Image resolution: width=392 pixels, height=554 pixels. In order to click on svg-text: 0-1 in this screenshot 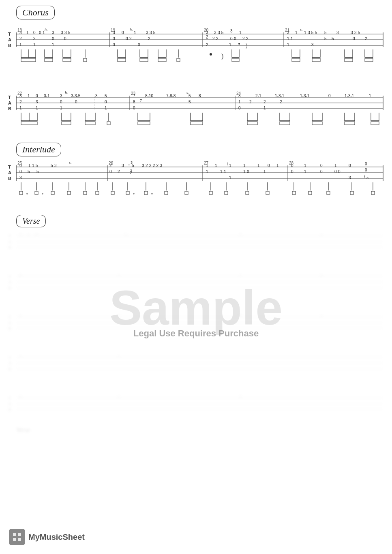, I will do `click(42, 32)`.